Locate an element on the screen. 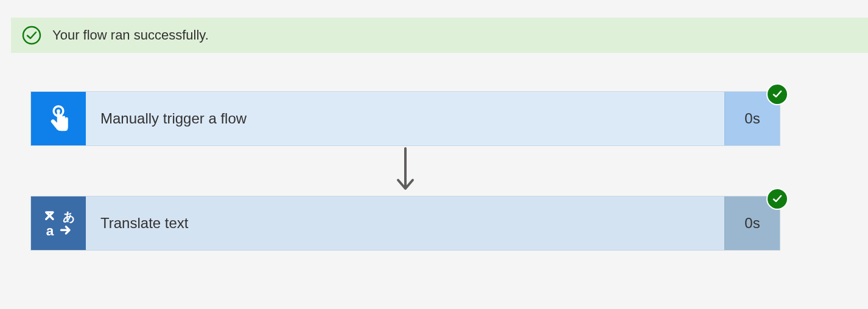  svg-text: あ is located at coordinates (69, 217).